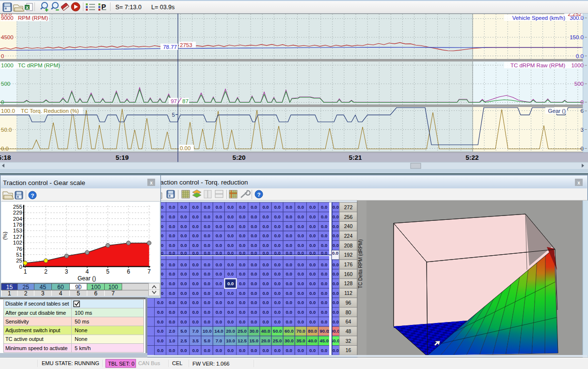  Describe the element at coordinates (61, 293) in the screenshot. I see `svg-text: 4` at that location.